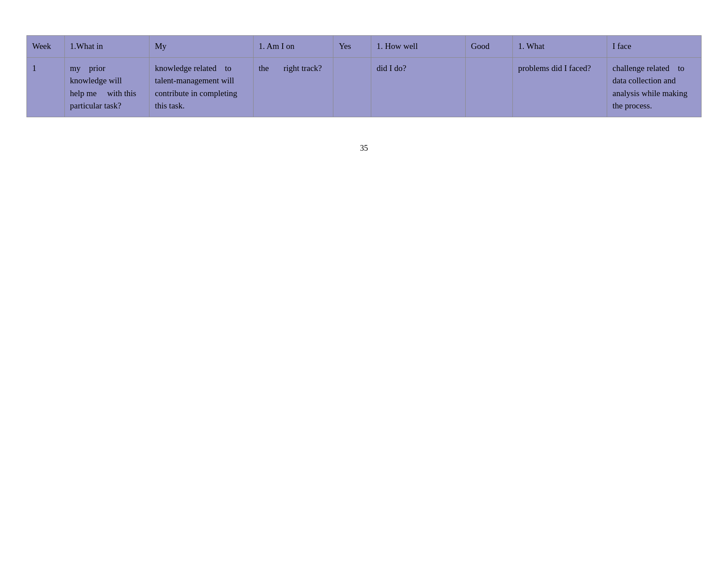 The height and width of the screenshot is (562, 728). Describe the element at coordinates (46, 87) in the screenshot. I see `cell-week: 1` at that location.